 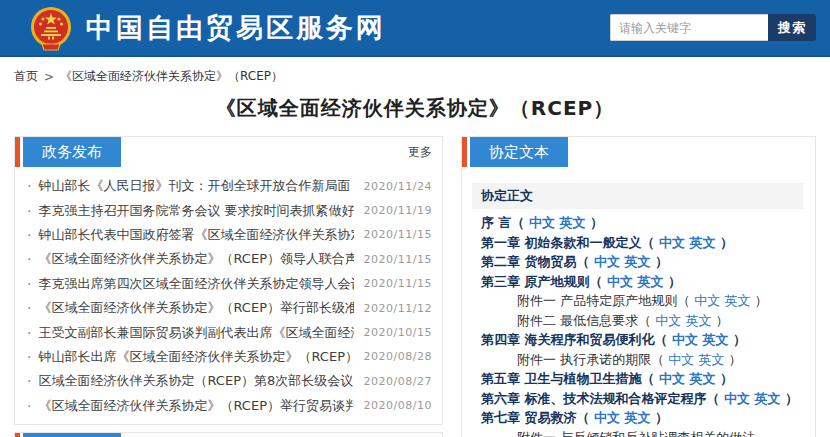 What do you see at coordinates (638, 321) in the screenshot?
I see `agreement-annex-row: 附件二 最低信息要求（ 中文 英文 ）` at bounding box center [638, 321].